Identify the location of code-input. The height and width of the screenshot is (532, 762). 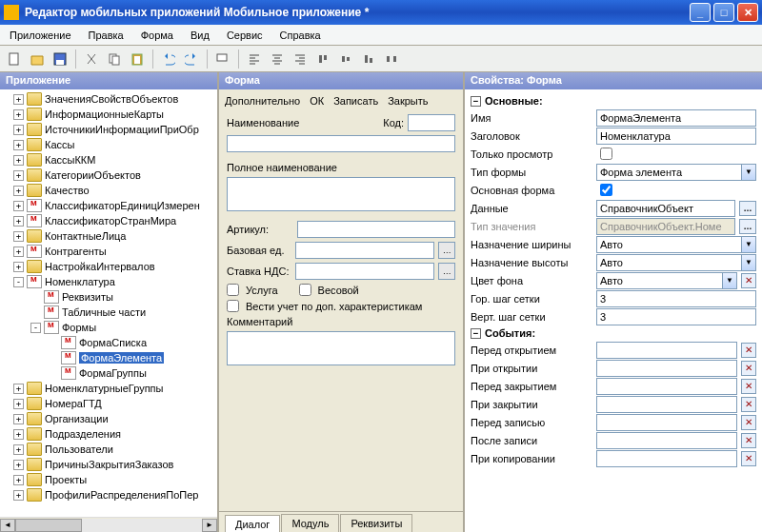
(431, 123).